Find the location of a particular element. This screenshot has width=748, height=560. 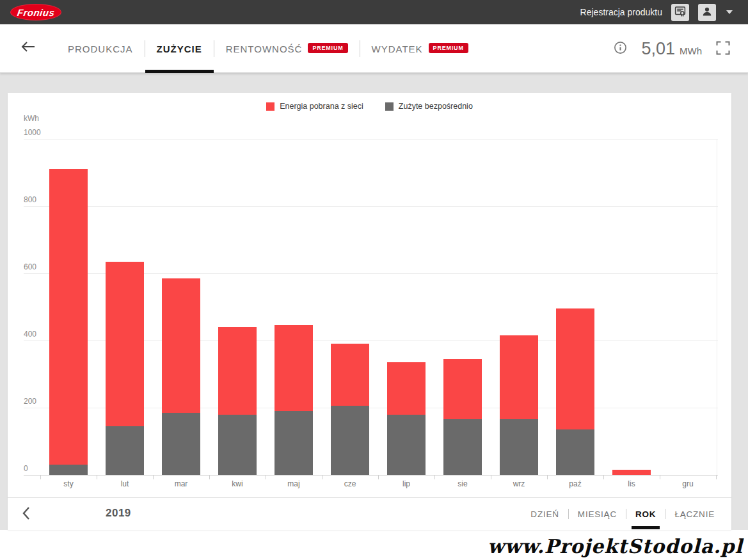

tab-label: RENTOWNOŚĆ is located at coordinates (264, 49).